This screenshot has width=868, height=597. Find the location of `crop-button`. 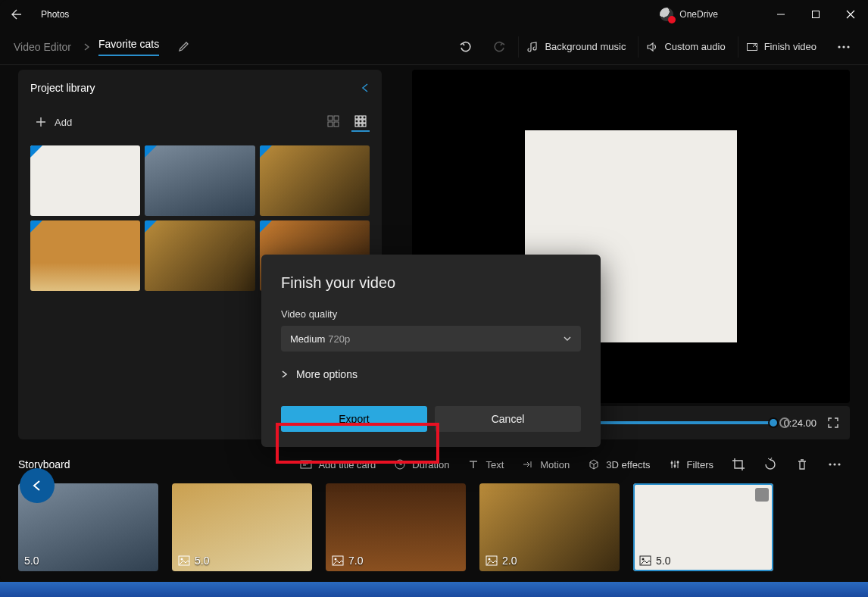

crop-button is located at coordinates (738, 464).